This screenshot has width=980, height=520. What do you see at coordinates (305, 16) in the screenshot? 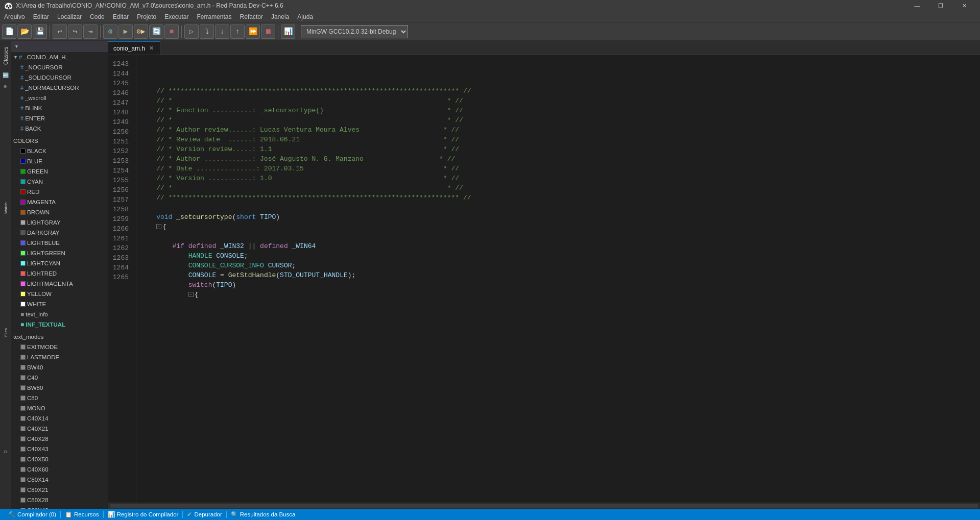
I see `menu-ajuda: Ajuda` at bounding box center [305, 16].